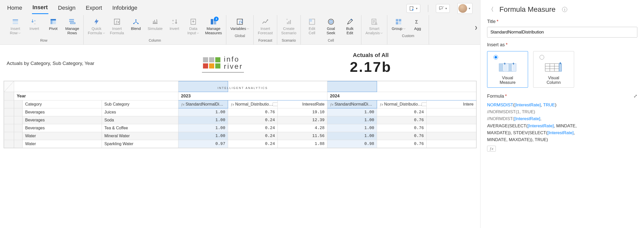 Image resolution: width=644 pixels, height=228 pixels. What do you see at coordinates (9, 86) in the screenshot?
I see `select-all-handle` at bounding box center [9, 86].